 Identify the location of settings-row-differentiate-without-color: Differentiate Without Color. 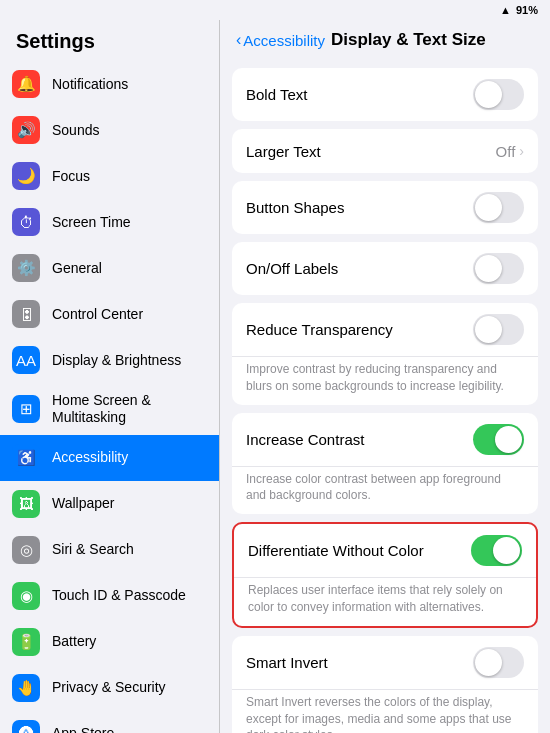
(385, 551).